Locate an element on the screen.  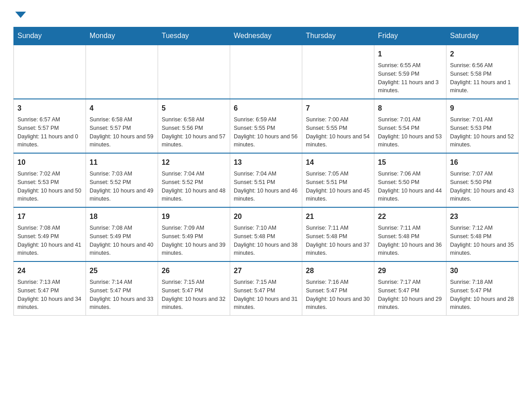
day-number: 27 is located at coordinates (266, 271).